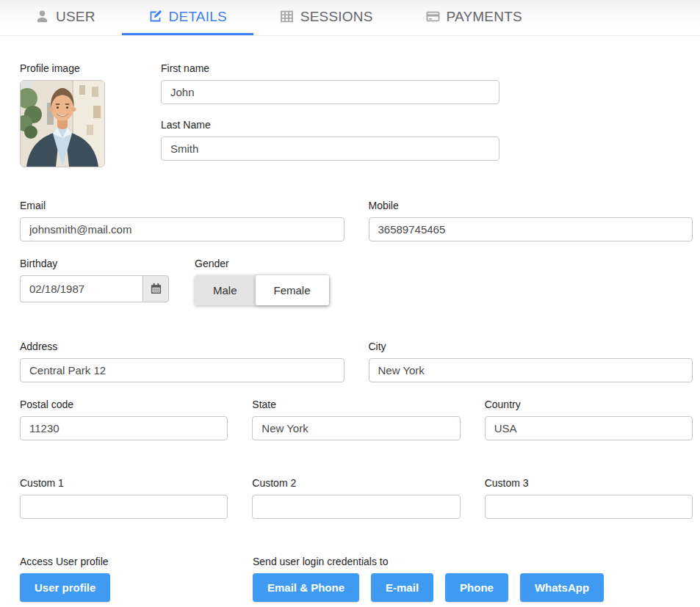  I want to click on tab-details-label: DETAILS, so click(198, 17).